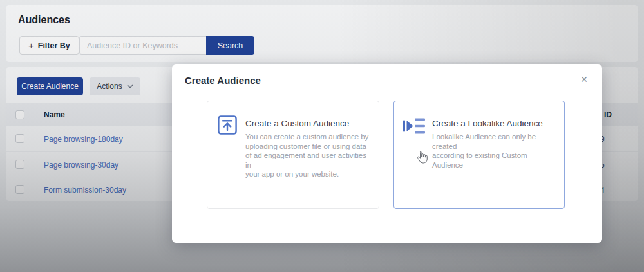  I want to click on create-lookalike-audience-card: Create a Lookalike Audience Lookalike Au…, so click(479, 155).